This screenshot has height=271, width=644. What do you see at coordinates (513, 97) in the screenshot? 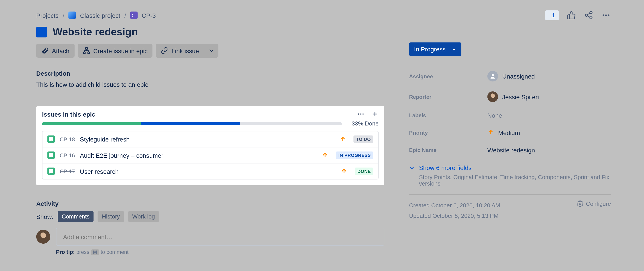
I see `reporter-value: Jessie Spiteri` at bounding box center [513, 97].